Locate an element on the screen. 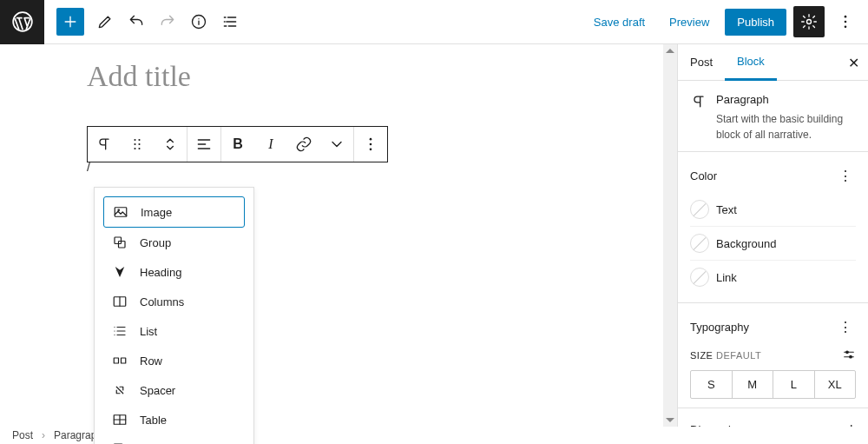  panel-title-typography: Typography is located at coordinates (720, 327).